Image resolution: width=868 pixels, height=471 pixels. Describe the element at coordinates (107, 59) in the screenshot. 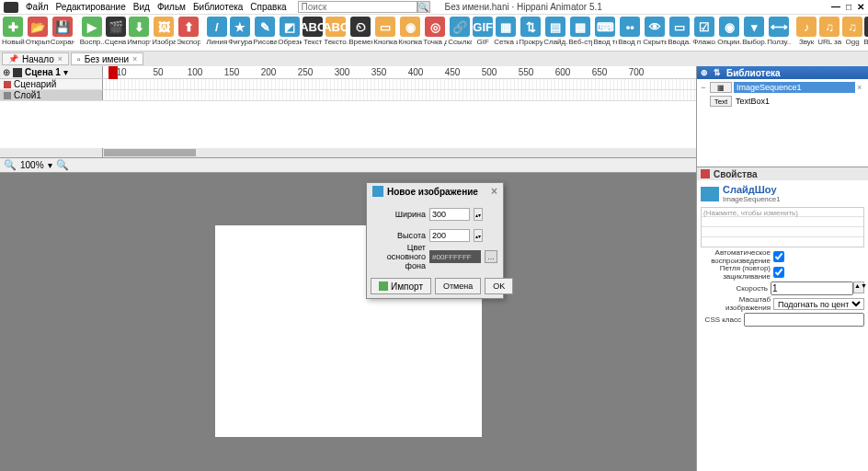

I see `tab-untitled: ▫Без имени×` at that location.